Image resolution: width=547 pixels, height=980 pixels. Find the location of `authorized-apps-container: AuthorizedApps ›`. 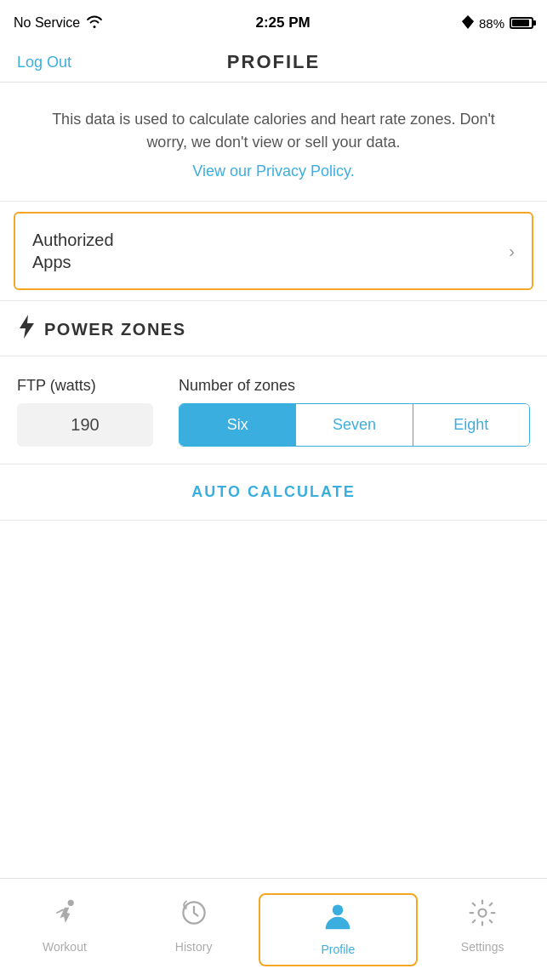

authorized-apps-container: AuthorizedApps › is located at coordinates (274, 252).